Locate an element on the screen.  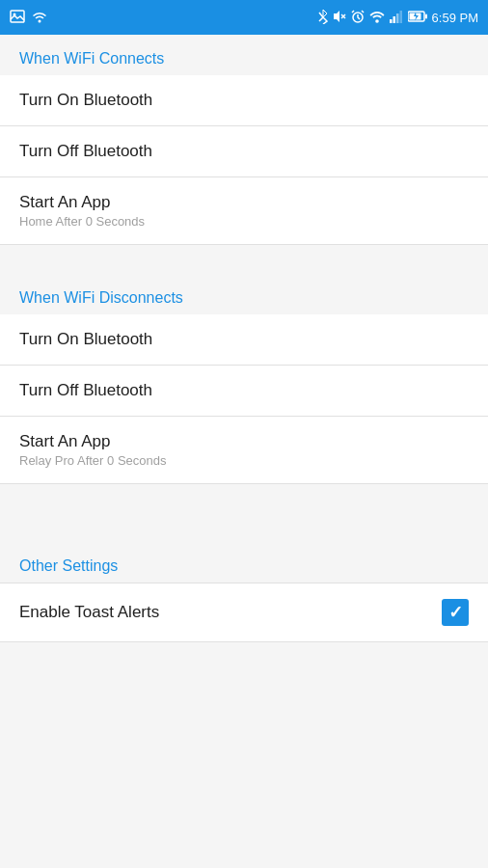
wifi-connects-turn-on-bluetooth: Turn On Bluetooth is located at coordinates (244, 100).